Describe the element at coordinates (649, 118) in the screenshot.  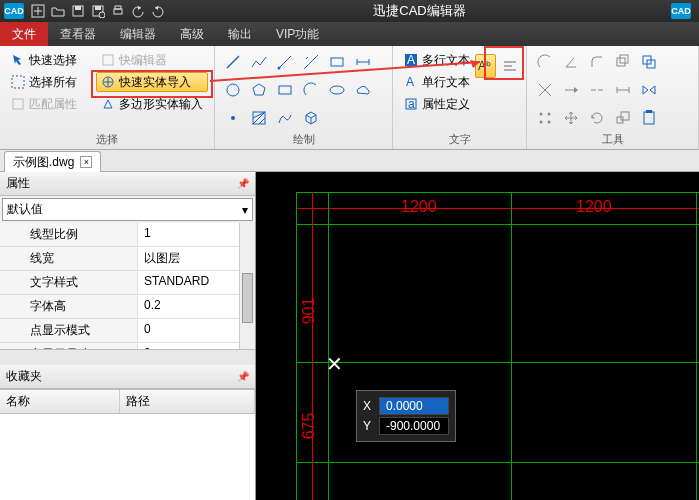
I see `paste-icon` at that location.